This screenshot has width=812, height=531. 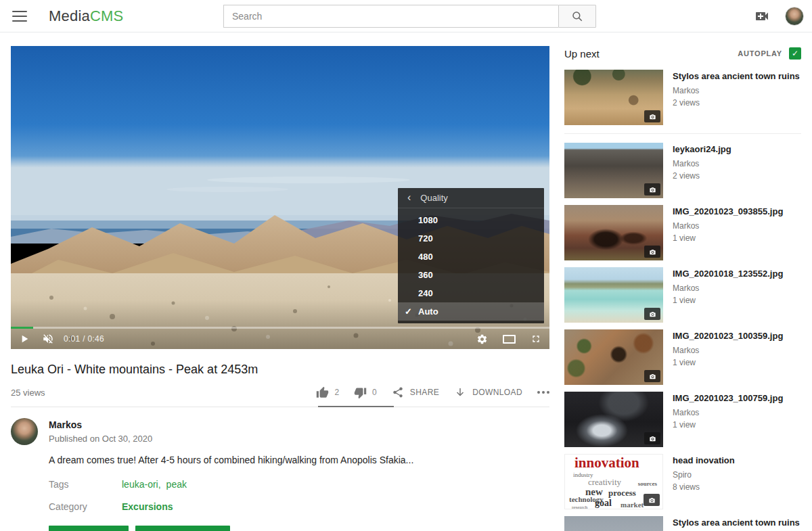 I want to click on video-description: A dream comes true! After 4-5 hours of c…, so click(x=299, y=460).